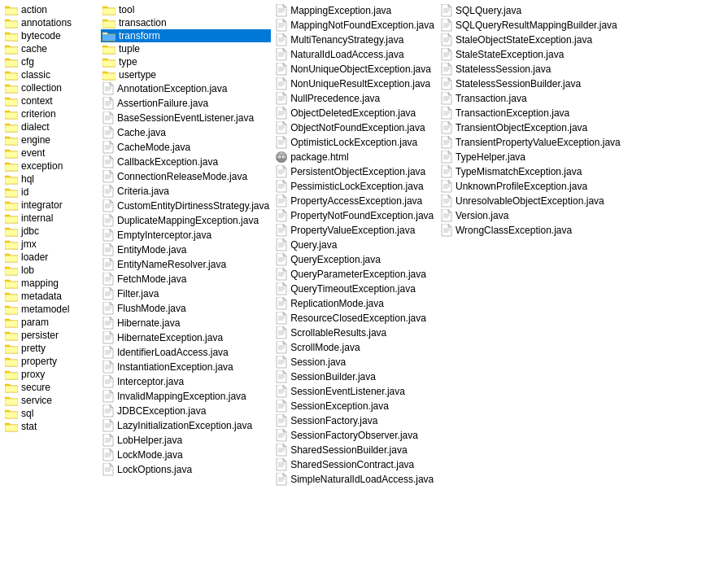 The width and height of the screenshot is (728, 577). What do you see at coordinates (185, 455) in the screenshot?
I see `file-item: LockMode.java` at bounding box center [185, 455].